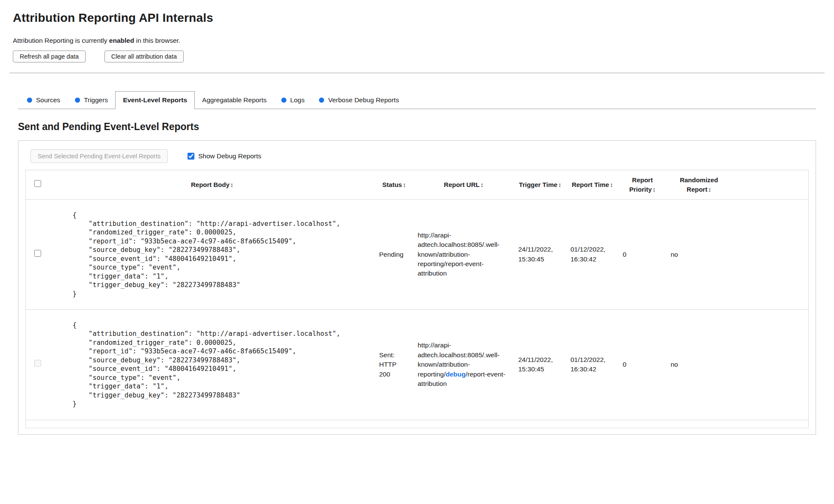 This screenshot has height=504, width=834. What do you see at coordinates (417, 156) in the screenshot?
I see `panel-toolbar: Send Selected Pending Event-Level Report…` at bounding box center [417, 156].